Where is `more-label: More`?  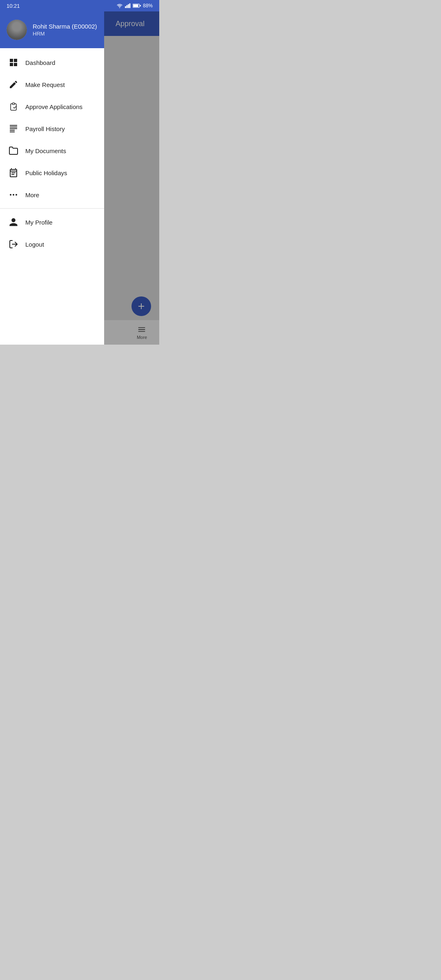
more-label: More is located at coordinates (32, 195).